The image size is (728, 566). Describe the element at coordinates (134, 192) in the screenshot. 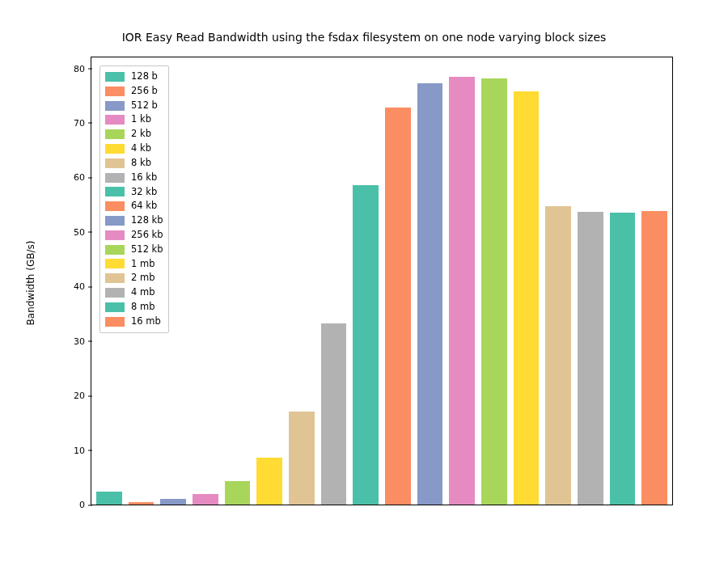

I see `legend-item: 32 kb` at that location.